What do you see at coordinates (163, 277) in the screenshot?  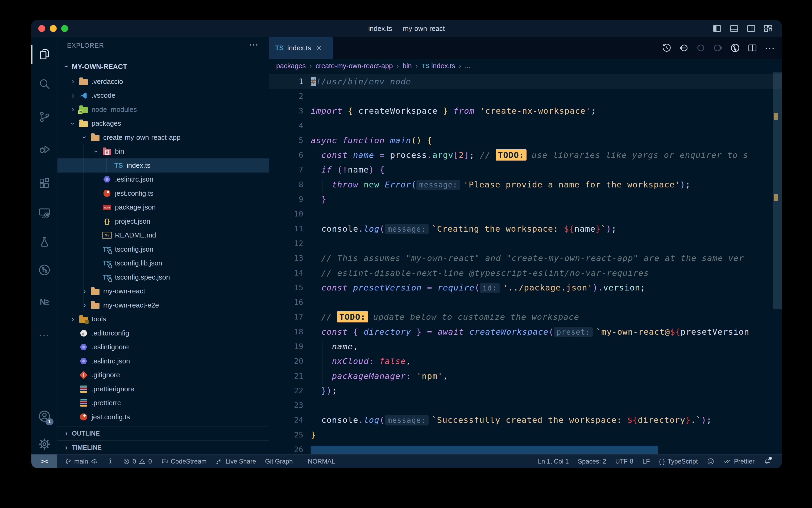 I see `tree-item-tsconfig.spec.json: TStsconfig.spec.json` at bounding box center [163, 277].